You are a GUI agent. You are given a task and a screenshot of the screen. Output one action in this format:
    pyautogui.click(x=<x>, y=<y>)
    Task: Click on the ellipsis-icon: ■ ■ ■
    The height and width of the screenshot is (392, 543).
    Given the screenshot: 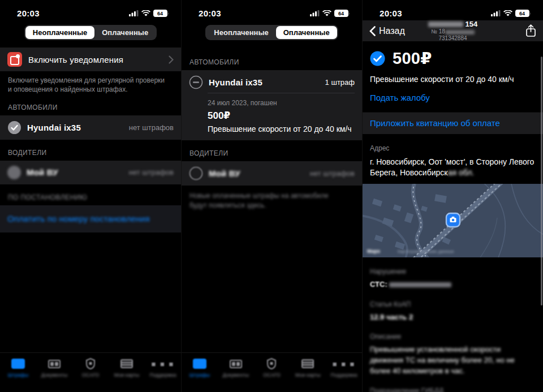 What is the action you would take?
    pyautogui.click(x=163, y=364)
    